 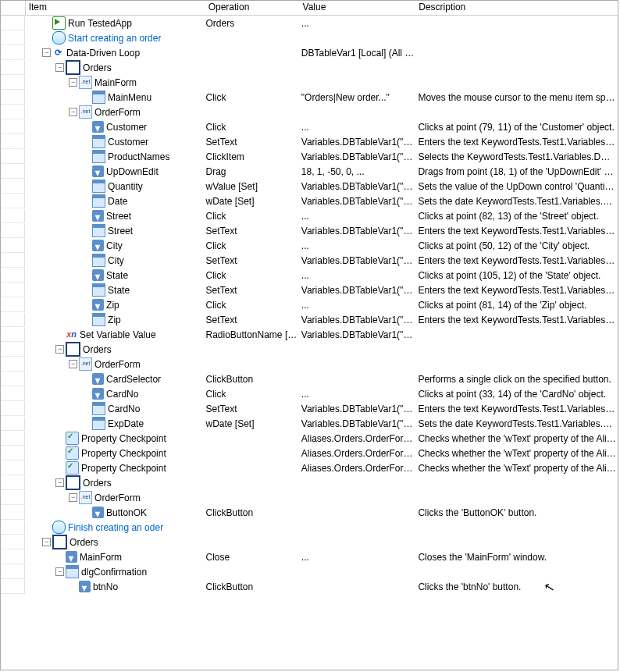 What do you see at coordinates (309, 468) in the screenshot?
I see `tree-row: Property CheckpointAliases.Orders.OrderF…` at bounding box center [309, 468].